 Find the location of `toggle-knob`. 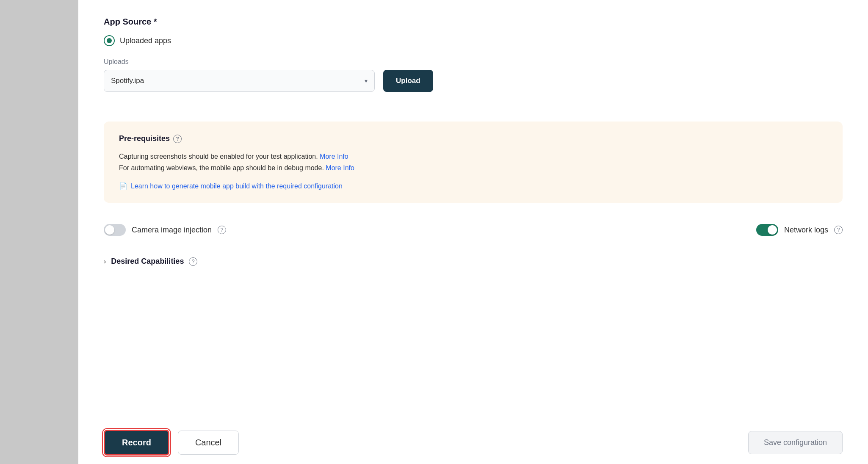

toggle-knob is located at coordinates (110, 230).